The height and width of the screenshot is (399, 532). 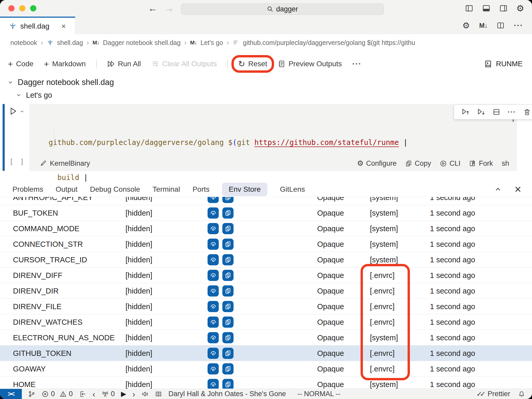 I want to click on table-row: HOME[hidden]Opaque[system]1 second ago, so click(x=266, y=383).